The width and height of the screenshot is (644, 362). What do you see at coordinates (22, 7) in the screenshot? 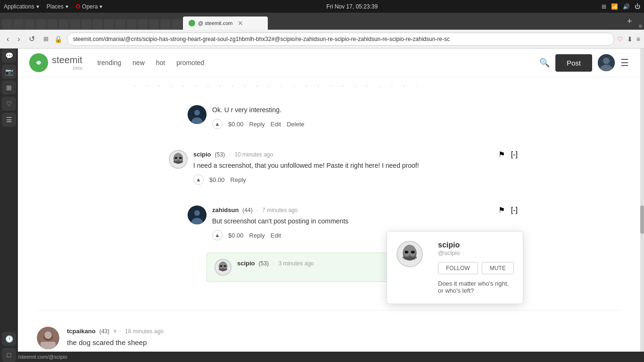
I see `applications-menu: Applications ▾` at bounding box center [22, 7].